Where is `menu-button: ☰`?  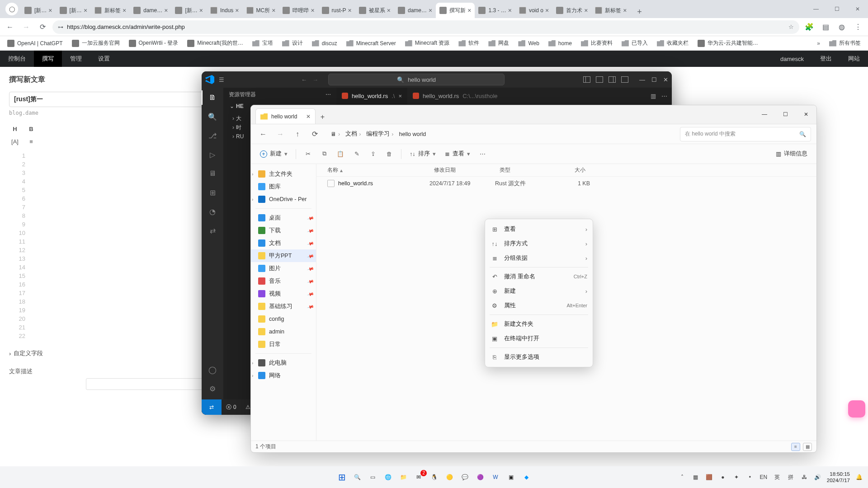 menu-button: ☰ is located at coordinates (222, 80).